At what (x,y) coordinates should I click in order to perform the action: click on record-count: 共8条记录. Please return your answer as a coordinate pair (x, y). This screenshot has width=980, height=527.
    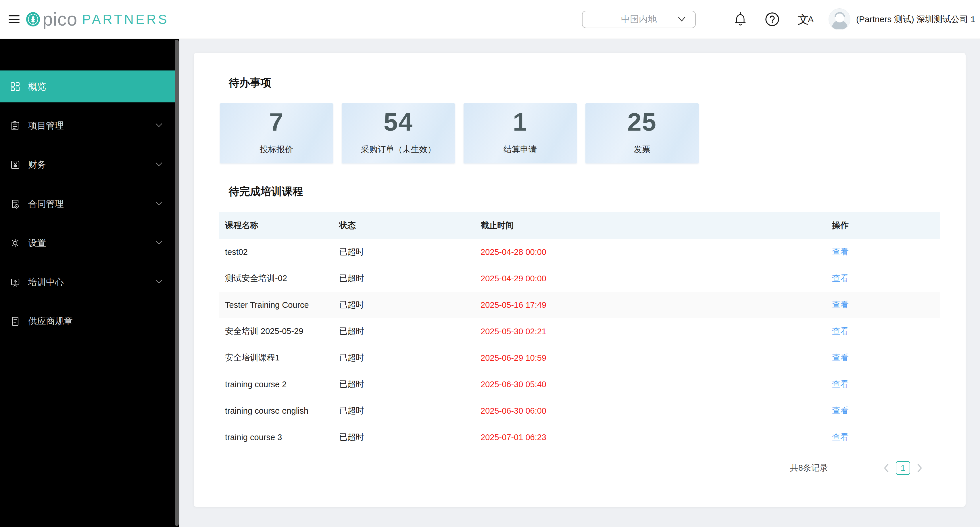
    Looking at the image, I should click on (809, 468).